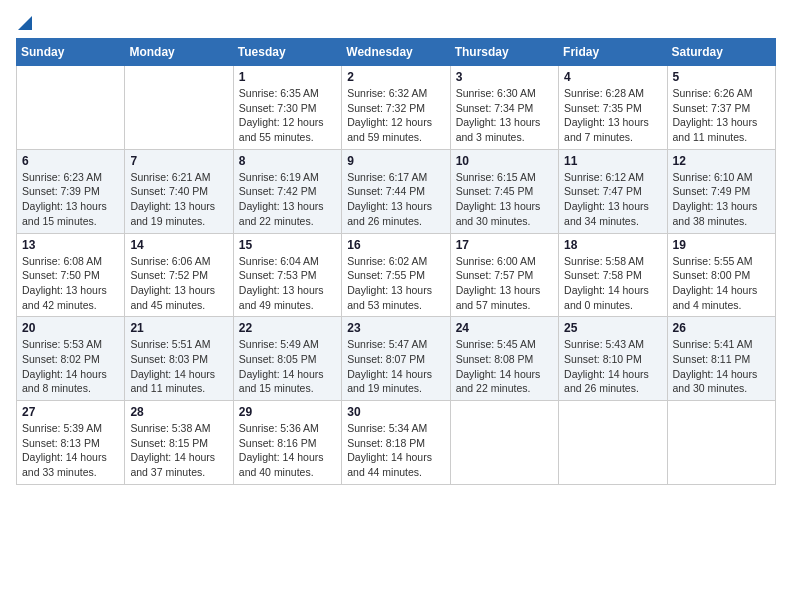 This screenshot has width=792, height=612. I want to click on day-number: 1, so click(288, 77).